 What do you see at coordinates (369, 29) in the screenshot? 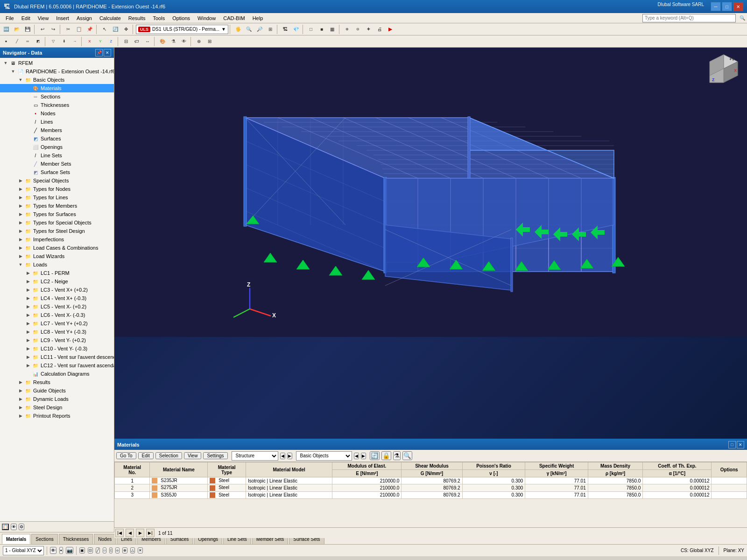
I see `tb-more3: ✚` at bounding box center [369, 29].